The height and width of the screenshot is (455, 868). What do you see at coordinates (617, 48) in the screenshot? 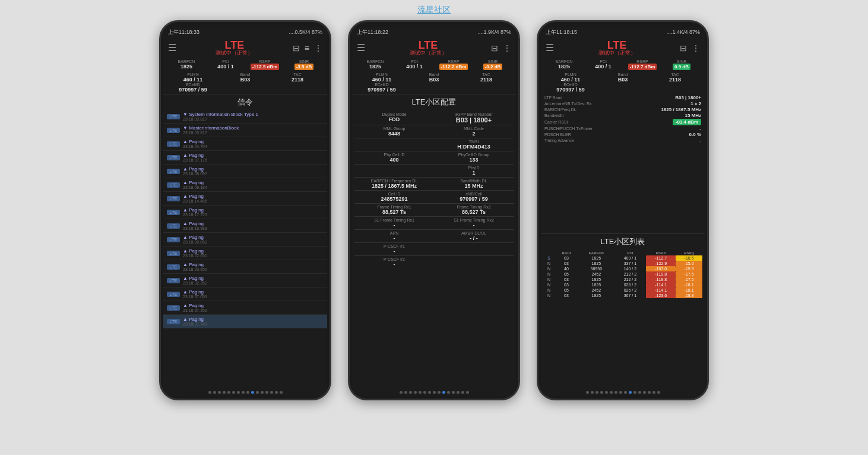
I see `app-title-3: LTE 测试中（正常）` at bounding box center [617, 48].